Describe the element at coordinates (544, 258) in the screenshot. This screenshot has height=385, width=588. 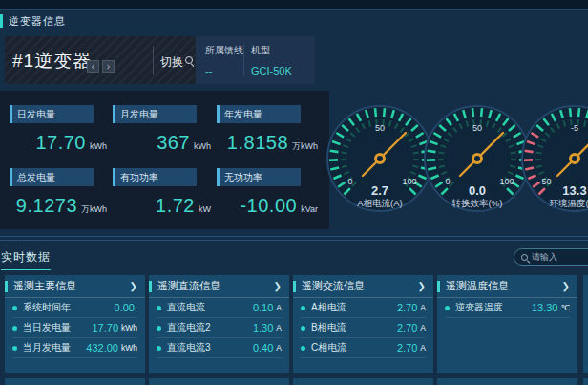
I see `search-placeholder: 请输入` at that location.